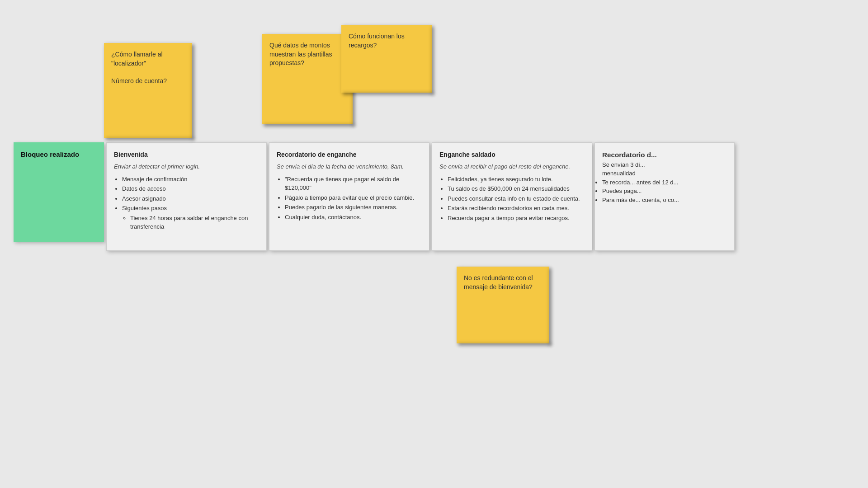  I want to click on sticky-note-recargos: Cómo funcionan los recargos?, so click(387, 59).